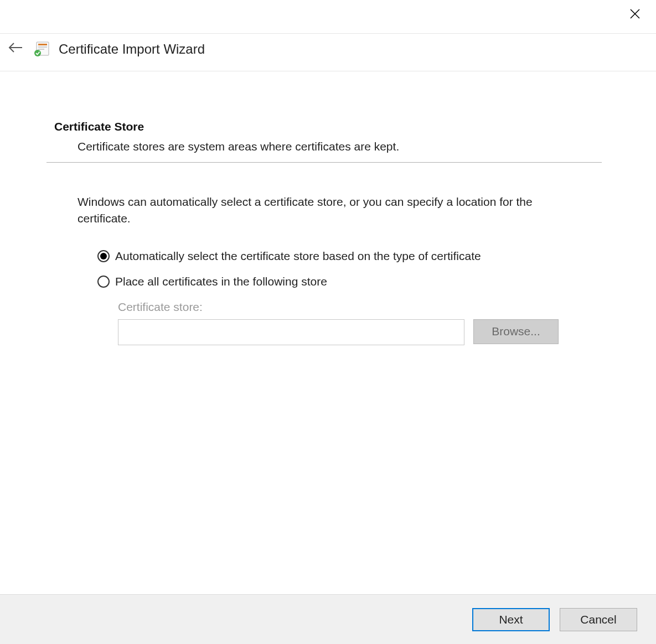 Image resolution: width=656 pixels, height=644 pixels. I want to click on cancel-button: Cancel, so click(598, 620).